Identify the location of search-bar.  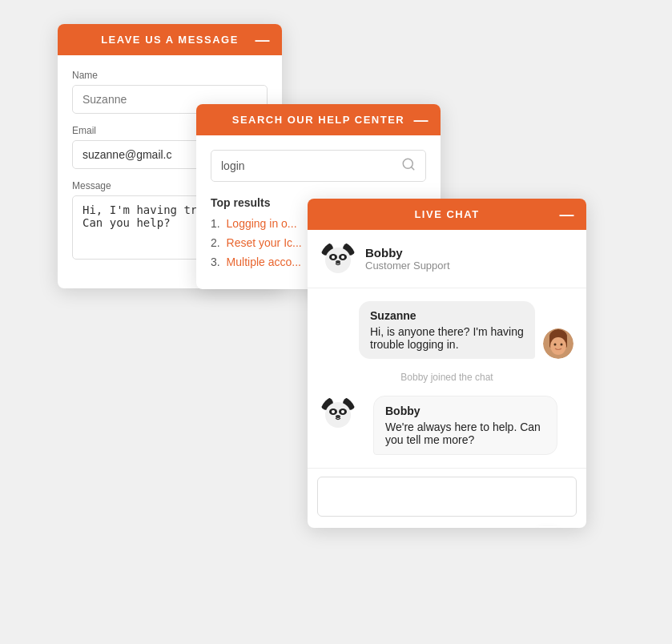
(319, 166).